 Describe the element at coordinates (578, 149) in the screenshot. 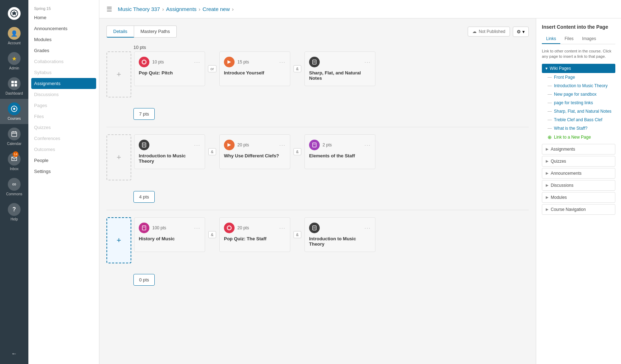

I see `rp-assignments-header: ▶ Assignments` at that location.